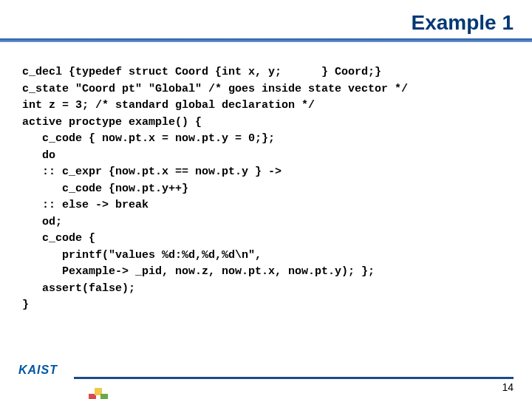 The image size is (532, 399). I want to click on slide-title: Example 1, so click(266, 19).